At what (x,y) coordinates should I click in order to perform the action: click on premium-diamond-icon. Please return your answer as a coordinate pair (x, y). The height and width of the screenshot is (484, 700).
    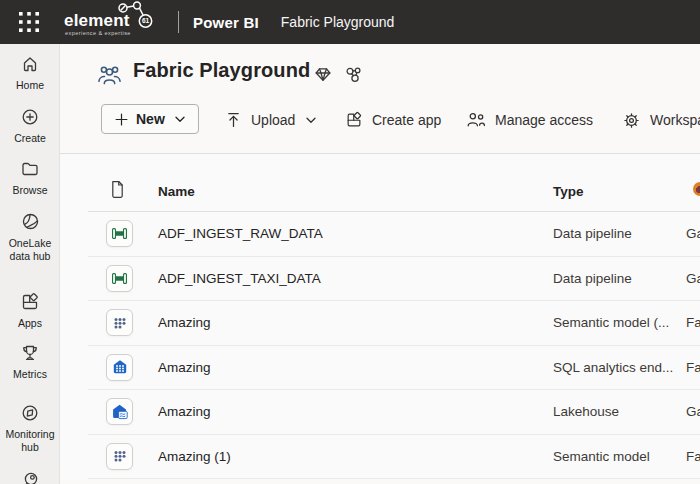
    Looking at the image, I should click on (323, 74).